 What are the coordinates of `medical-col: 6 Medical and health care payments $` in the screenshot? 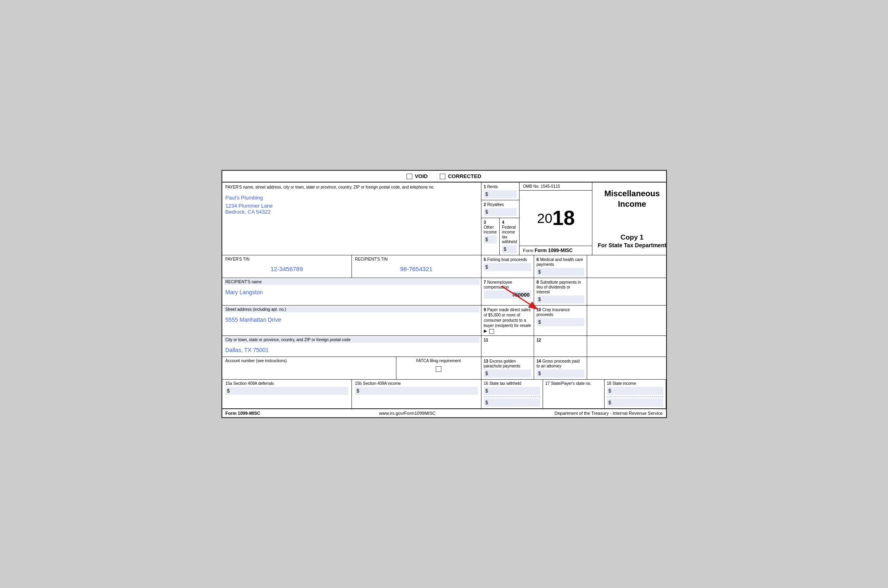 It's located at (560, 266).